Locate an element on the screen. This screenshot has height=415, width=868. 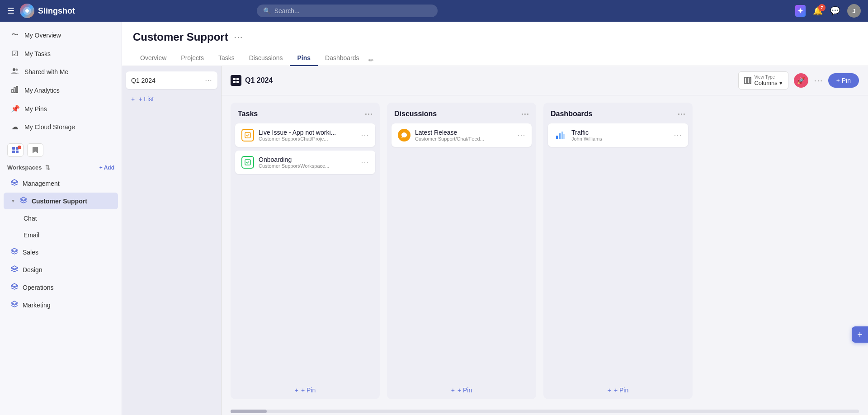
tab-edit-icon: ✏ is located at coordinates (371, 60).